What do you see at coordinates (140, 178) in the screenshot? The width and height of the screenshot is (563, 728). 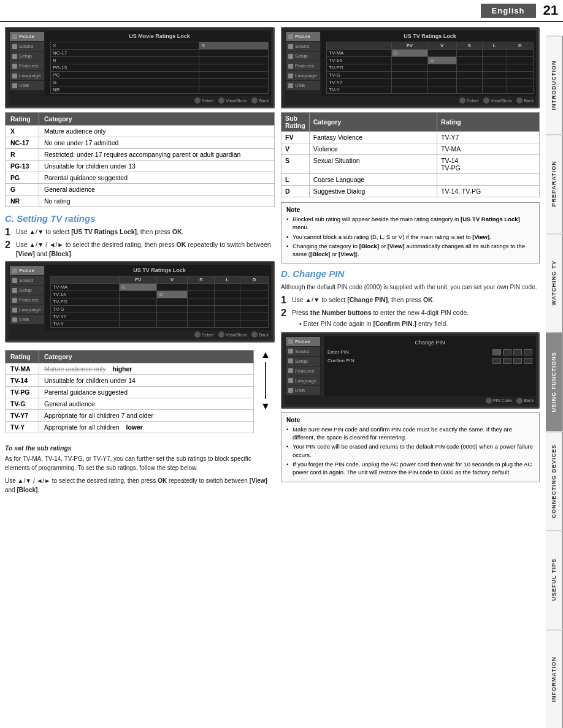 I see `table-row: PG Parental guidance suggested` at bounding box center [140, 178].